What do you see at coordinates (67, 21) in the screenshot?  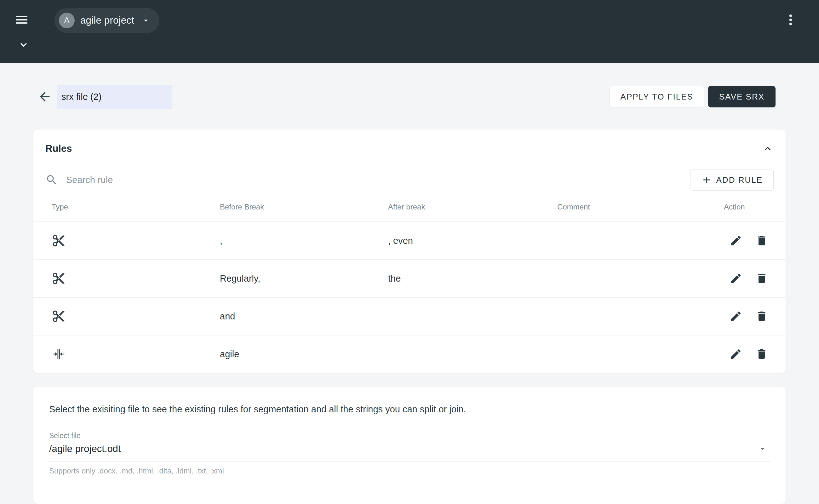 I see `project-avatar: A` at bounding box center [67, 21].